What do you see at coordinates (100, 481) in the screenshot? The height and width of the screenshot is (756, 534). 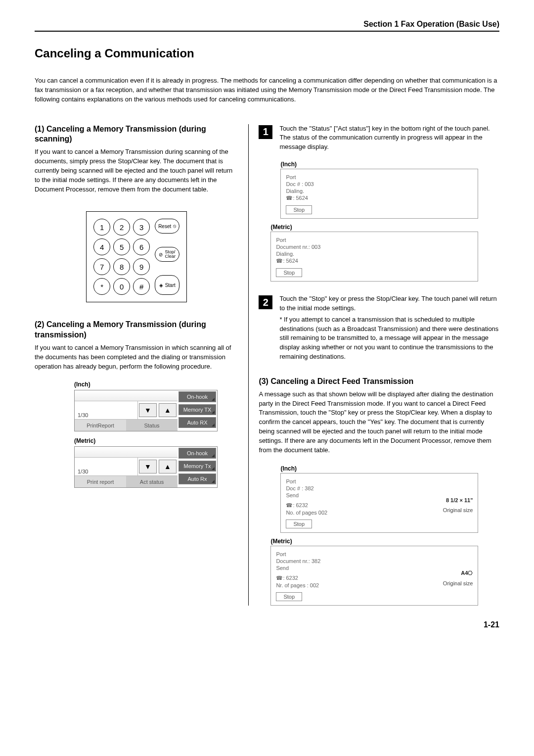 I see `print-report-key: Print report` at bounding box center [100, 481].